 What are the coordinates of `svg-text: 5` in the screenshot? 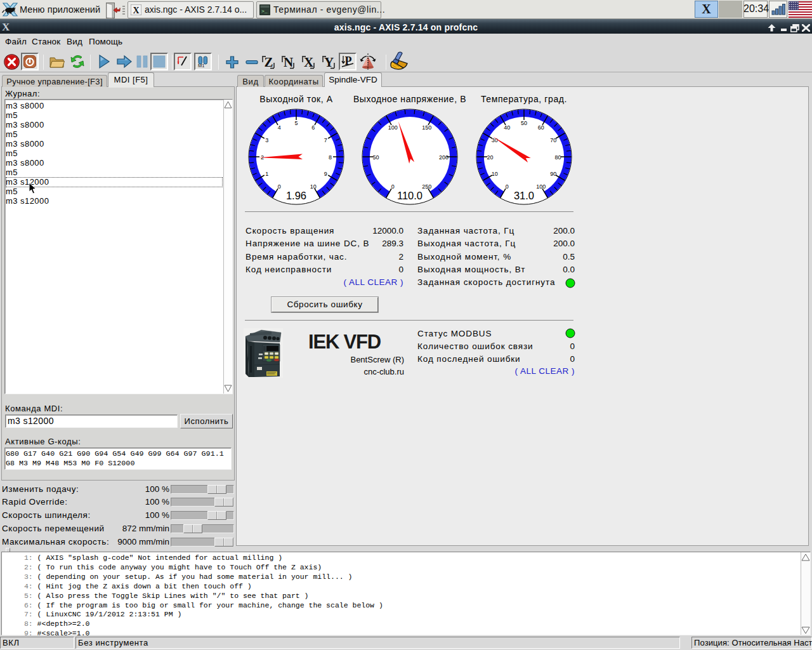 It's located at (296, 123).